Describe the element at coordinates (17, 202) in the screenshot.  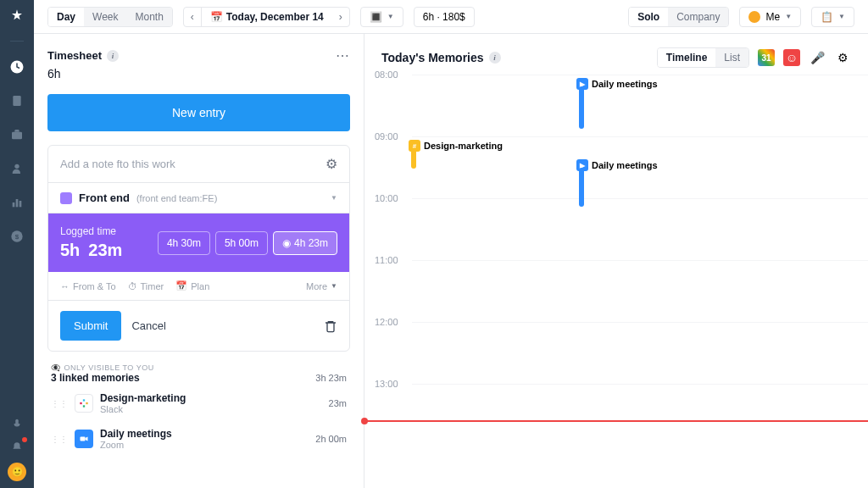
I see `chart-icon` at that location.